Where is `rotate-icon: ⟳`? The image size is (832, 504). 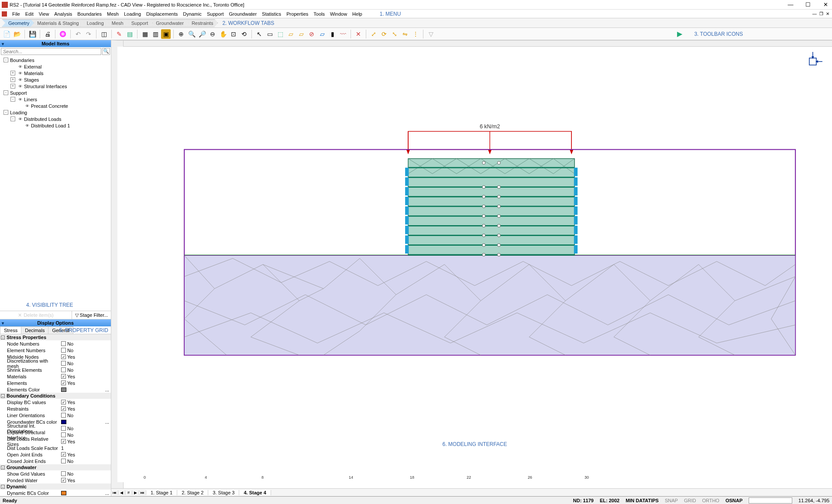
rotate-icon: ⟳ is located at coordinates (384, 34).